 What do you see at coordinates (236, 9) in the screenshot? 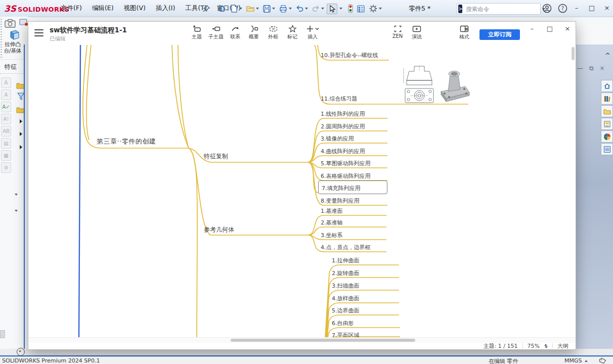
I see `new-document-button` at bounding box center [236, 9].